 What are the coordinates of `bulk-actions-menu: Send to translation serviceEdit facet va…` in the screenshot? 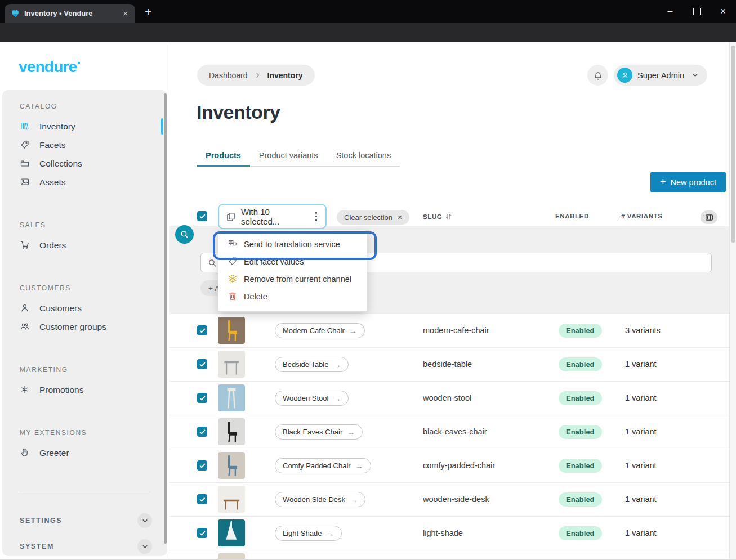 It's located at (293, 271).